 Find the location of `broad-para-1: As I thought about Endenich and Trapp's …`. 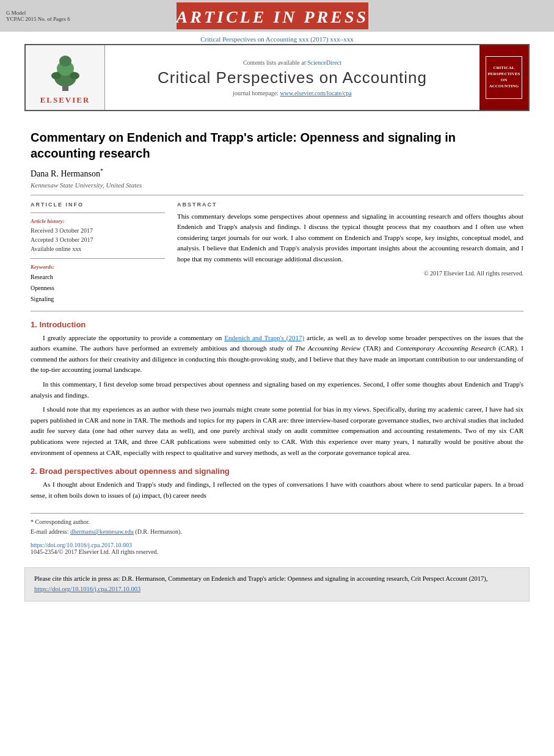

broad-para-1: As I thought about Endenich and Trapp's … is located at coordinates (277, 490).